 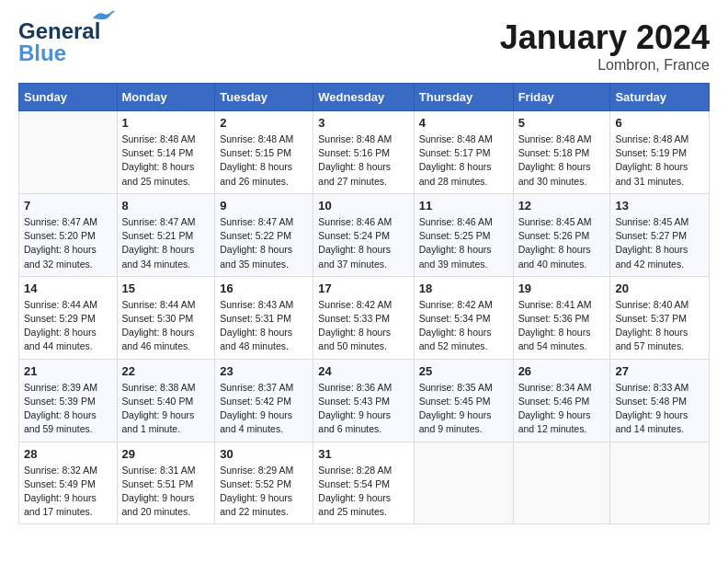 What do you see at coordinates (562, 153) in the screenshot?
I see `day-cell: 5Sunrise: 8:48 AMSunset: 5:18 PMDaylight…` at bounding box center [562, 153].